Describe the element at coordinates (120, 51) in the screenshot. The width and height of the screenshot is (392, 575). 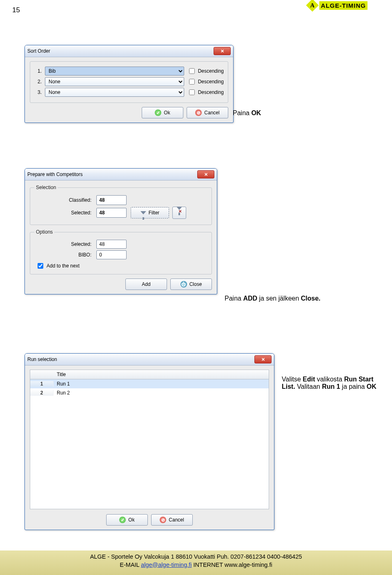
I see `dialog-title: Sort Order` at that location.